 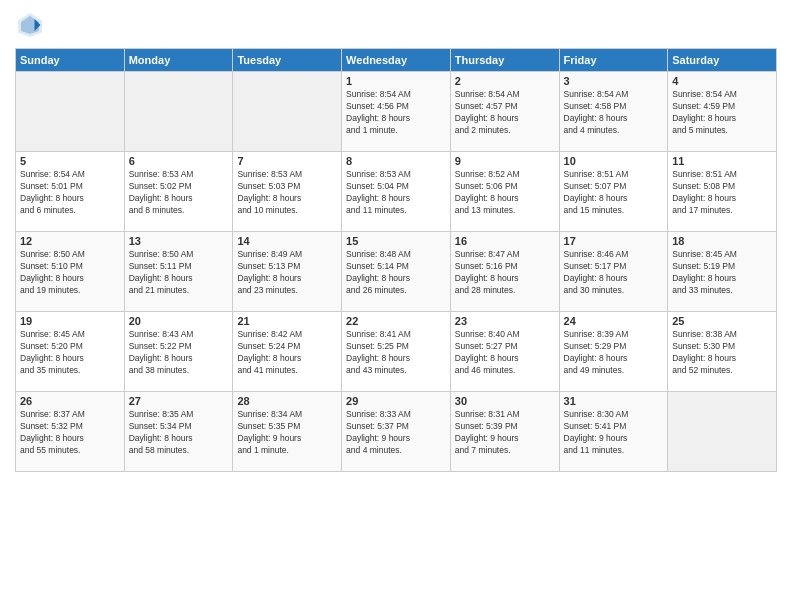 I want to click on day-number: 29, so click(x=396, y=401).